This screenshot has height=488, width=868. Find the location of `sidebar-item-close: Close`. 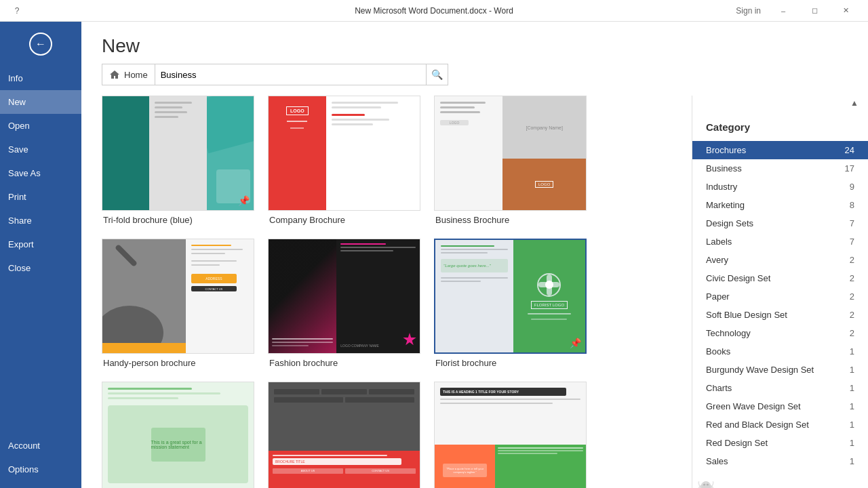

sidebar-item-close: Close is located at coordinates (41, 268).